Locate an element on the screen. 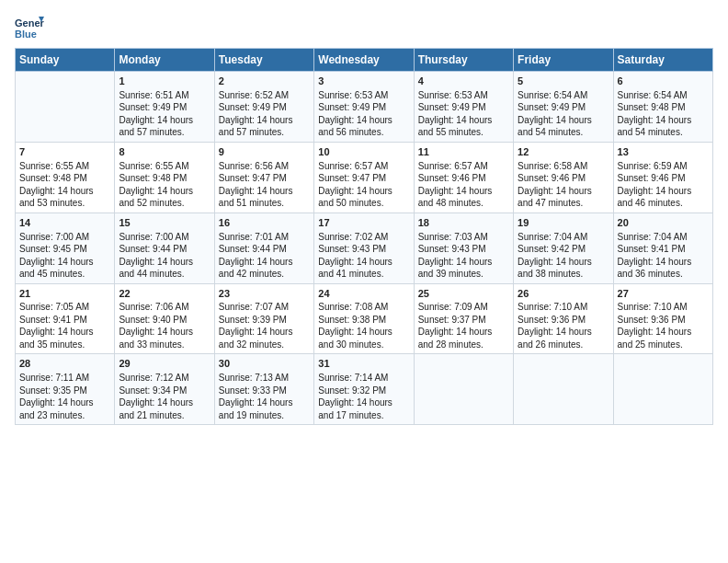 The height and width of the screenshot is (563, 728). day-info-line: and 48 minutes. is located at coordinates (463, 203).